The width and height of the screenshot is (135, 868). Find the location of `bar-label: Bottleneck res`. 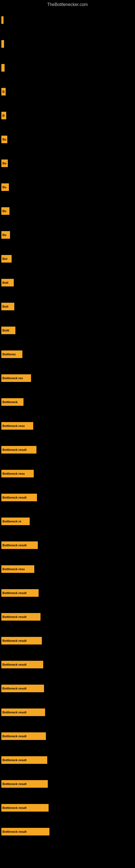

bar-label: Bottleneck res is located at coordinates (13, 378).